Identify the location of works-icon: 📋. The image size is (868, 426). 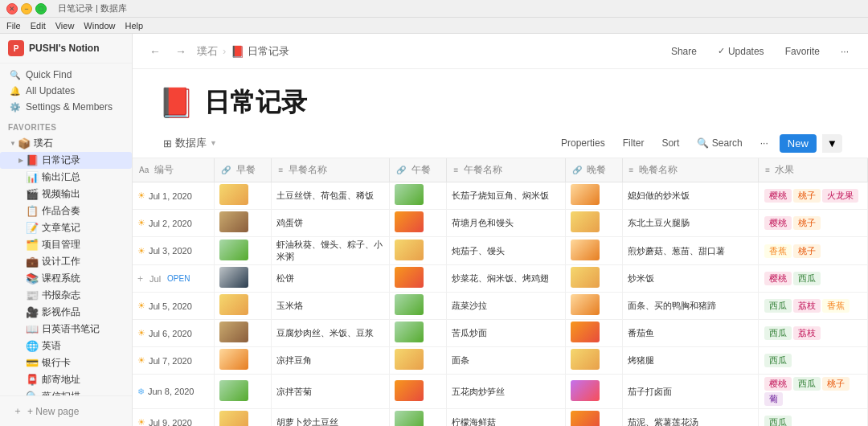
(32, 211).